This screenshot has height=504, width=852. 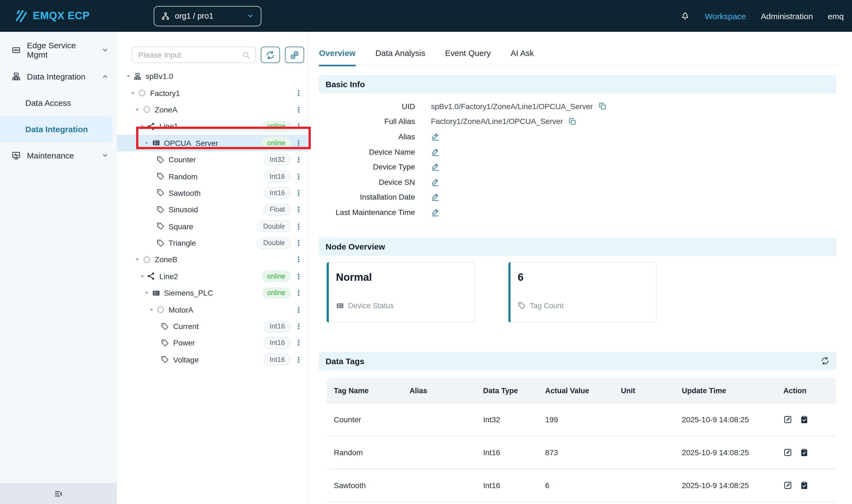 I want to click on nav-user-menu: emq, so click(x=836, y=16).